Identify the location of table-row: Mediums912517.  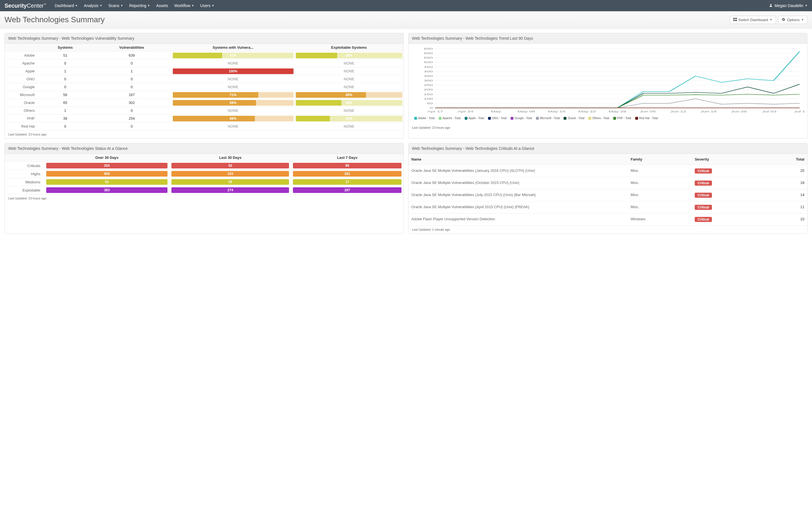
(204, 182).